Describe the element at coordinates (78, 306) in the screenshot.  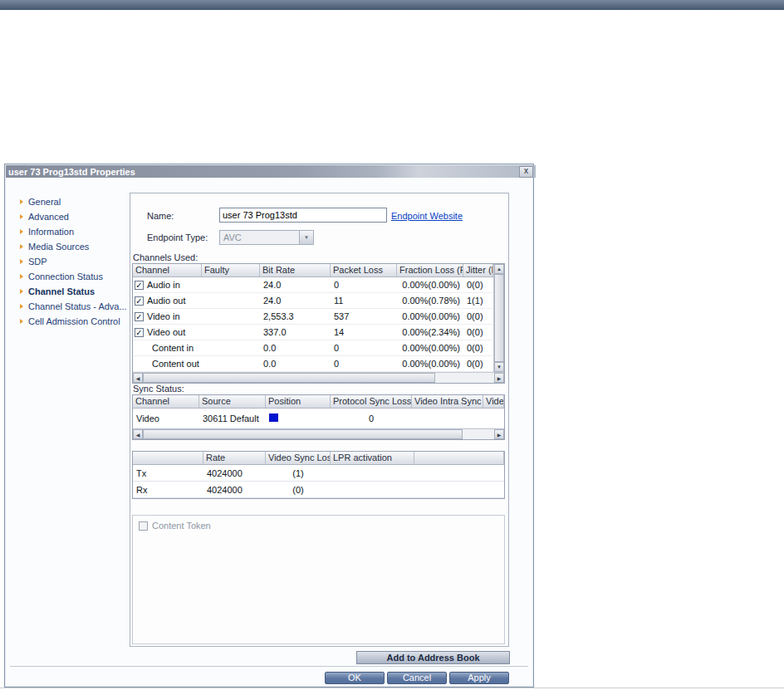
I see `sidebar-item-label: Channel Status - Adva...` at that location.